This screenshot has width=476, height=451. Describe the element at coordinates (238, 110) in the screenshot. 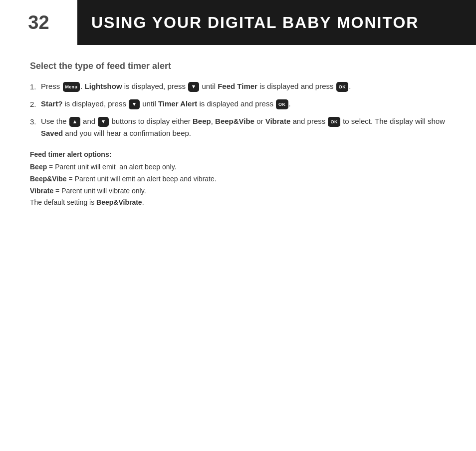

I see `steps-list: 1. Press Menu. Lightshow is displayed, p…` at that location.